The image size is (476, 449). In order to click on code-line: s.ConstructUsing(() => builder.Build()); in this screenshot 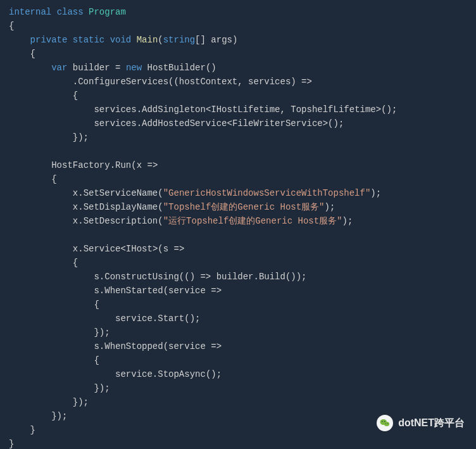, I will do `click(238, 277)`.